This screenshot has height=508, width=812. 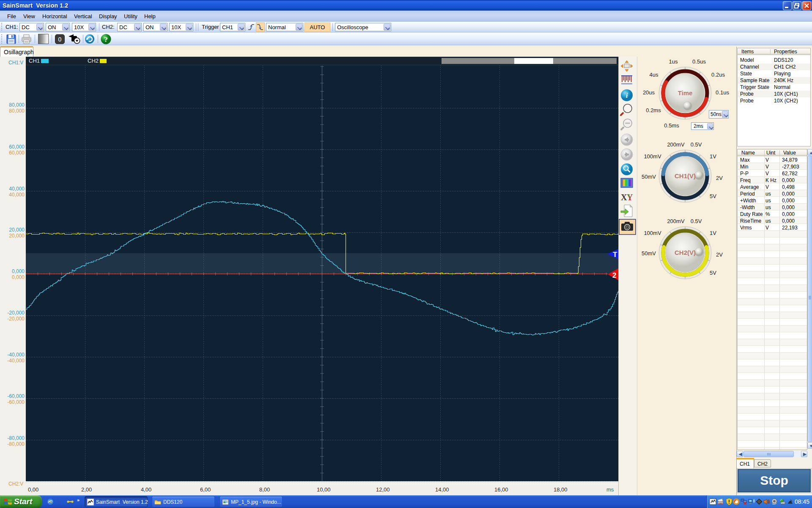 I want to click on svg-text: 1us, so click(x=673, y=62).